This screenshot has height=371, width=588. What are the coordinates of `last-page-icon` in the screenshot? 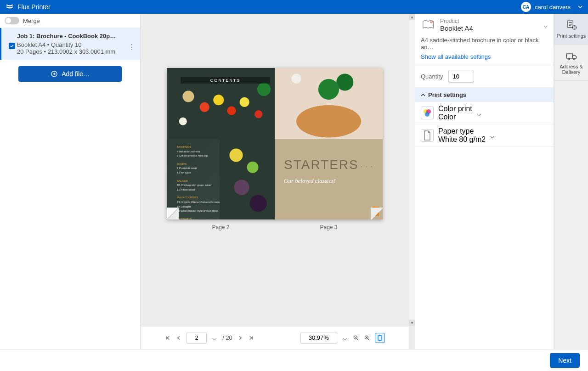 It's located at (251, 338).